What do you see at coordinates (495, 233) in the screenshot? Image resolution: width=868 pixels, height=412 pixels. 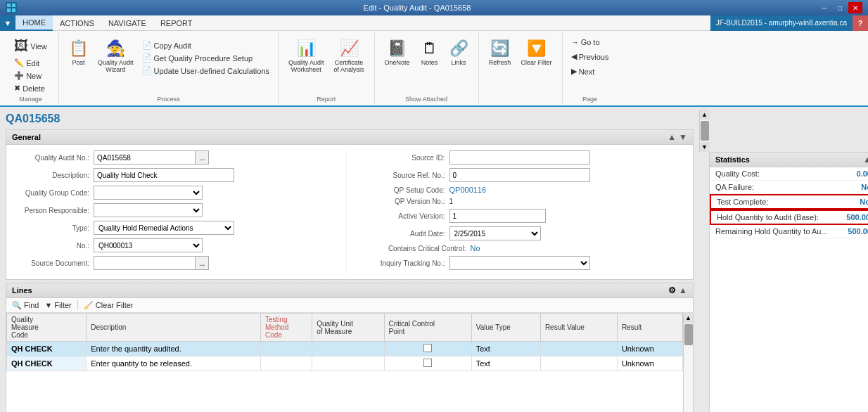 I see `audit-date-select: 2/25/2015` at bounding box center [495, 233].